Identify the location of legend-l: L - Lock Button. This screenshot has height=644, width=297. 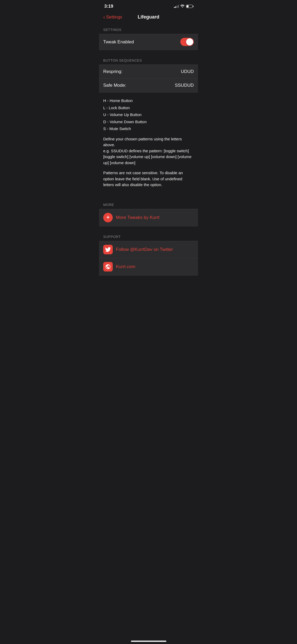
(148, 108).